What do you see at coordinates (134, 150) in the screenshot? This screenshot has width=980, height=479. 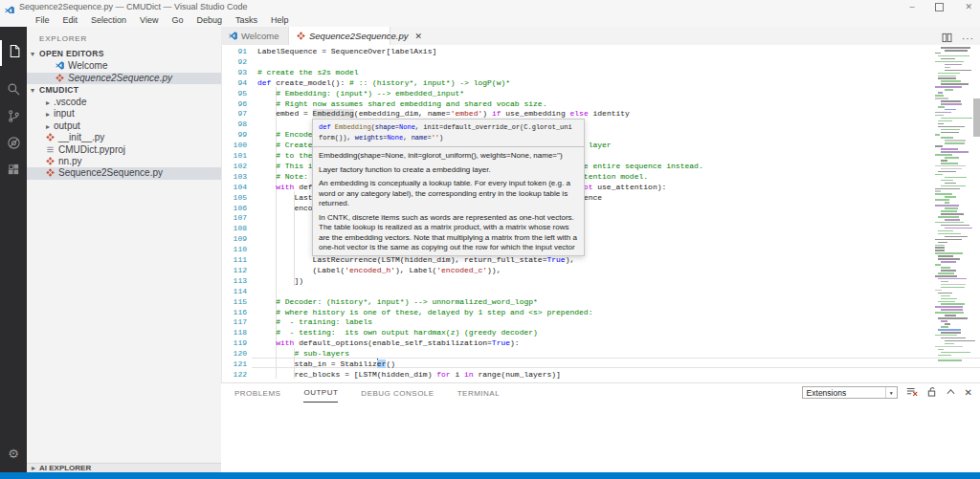 I see `tree-item: CMUDict.pyproj` at bounding box center [134, 150].